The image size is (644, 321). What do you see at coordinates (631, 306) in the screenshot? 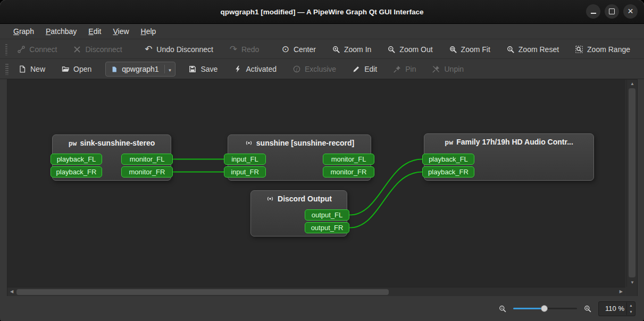
I see `spin-up-icon` at bounding box center [631, 306].